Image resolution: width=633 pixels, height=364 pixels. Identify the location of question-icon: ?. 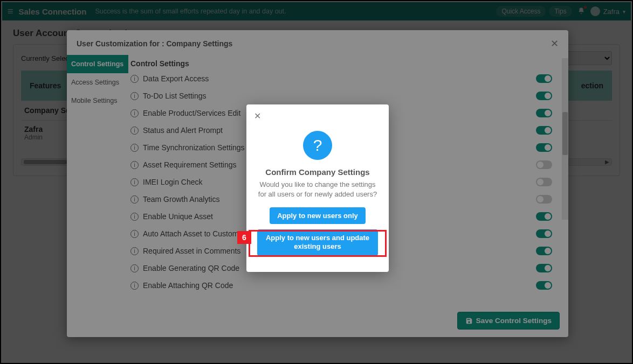
(318, 145).